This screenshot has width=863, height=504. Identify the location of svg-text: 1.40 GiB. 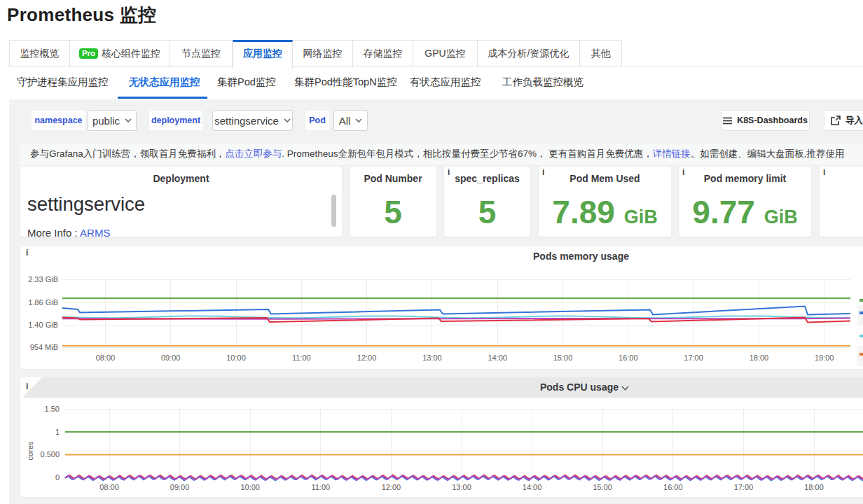
(43, 325).